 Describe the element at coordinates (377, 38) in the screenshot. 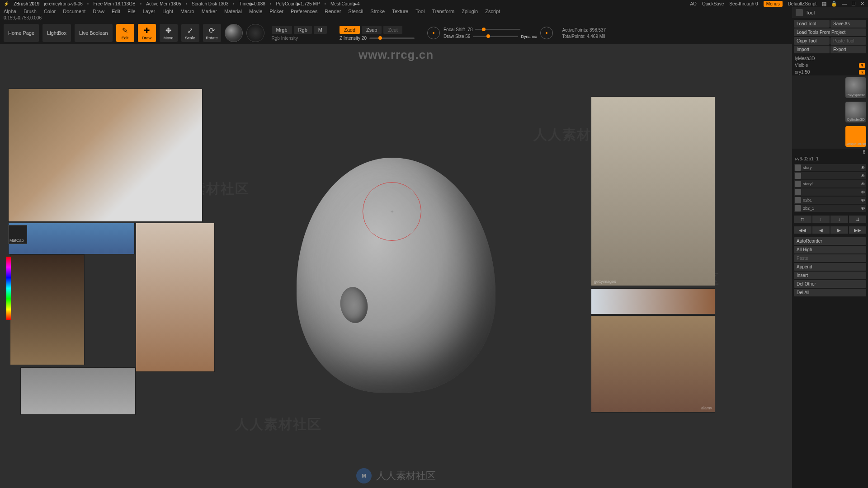

I see `z-intensity-slider: Z Intensity 20` at that location.